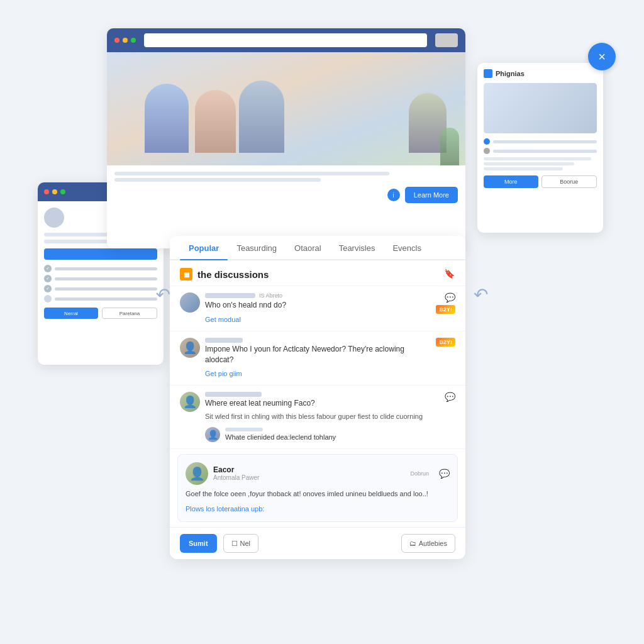 The image size is (644, 644). What do you see at coordinates (318, 309) in the screenshot?
I see `discussion-item-1: IS Abreto Who on's heald nnd do? Get mod…` at bounding box center [318, 309].